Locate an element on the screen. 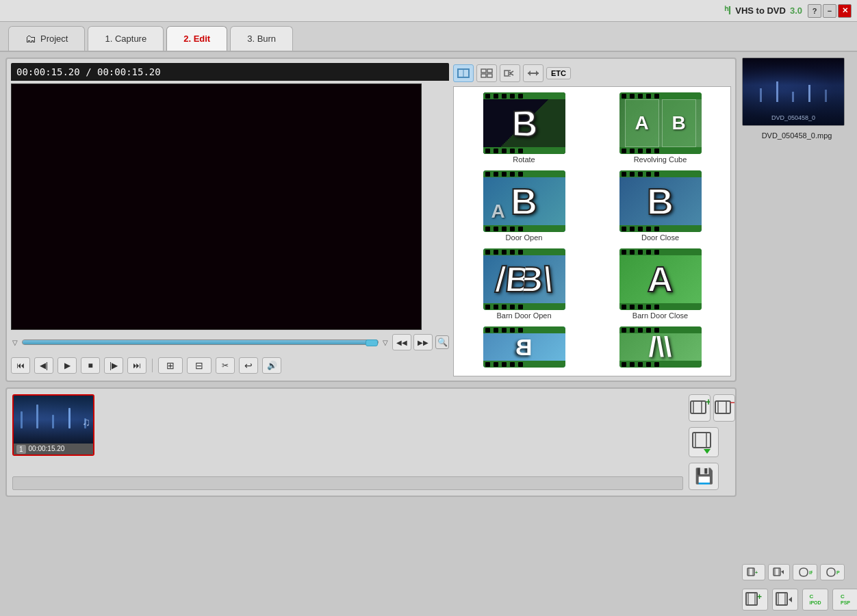  export-psp-btn2: CPSP is located at coordinates (845, 600).